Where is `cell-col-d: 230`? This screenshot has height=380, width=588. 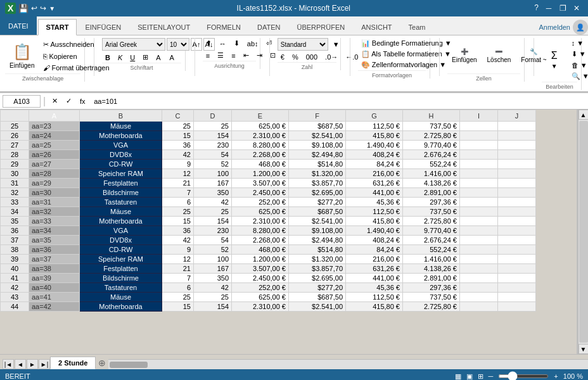
cell-col-d: 230 is located at coordinates (213, 231).